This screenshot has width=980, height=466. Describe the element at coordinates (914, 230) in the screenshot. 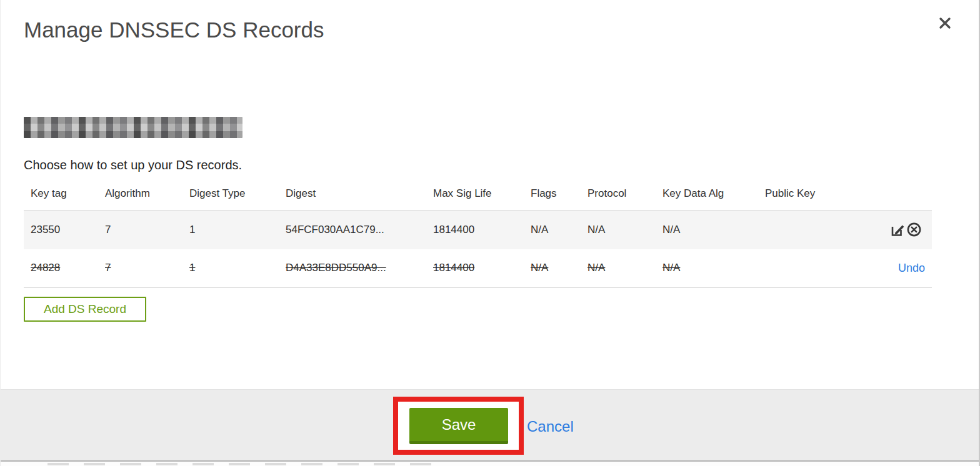

I see `delete-icon` at that location.